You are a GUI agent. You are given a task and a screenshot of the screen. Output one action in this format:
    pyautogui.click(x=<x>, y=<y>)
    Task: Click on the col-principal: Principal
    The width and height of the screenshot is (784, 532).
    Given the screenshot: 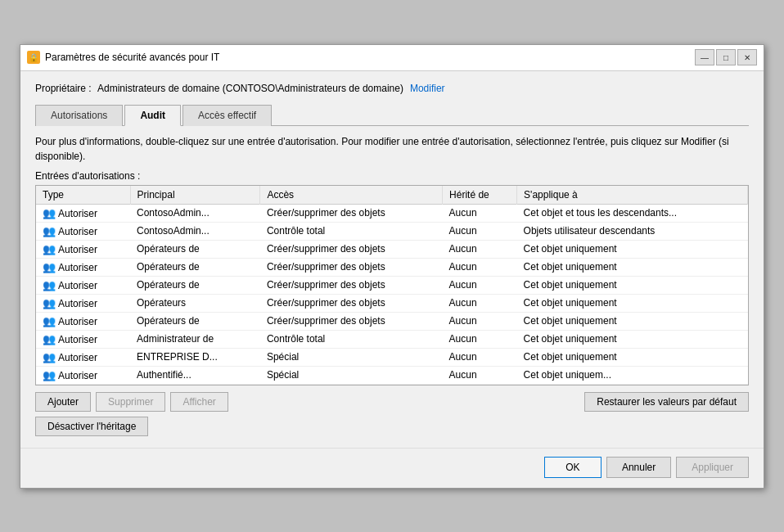 What is the action you would take?
    pyautogui.click(x=195, y=195)
    